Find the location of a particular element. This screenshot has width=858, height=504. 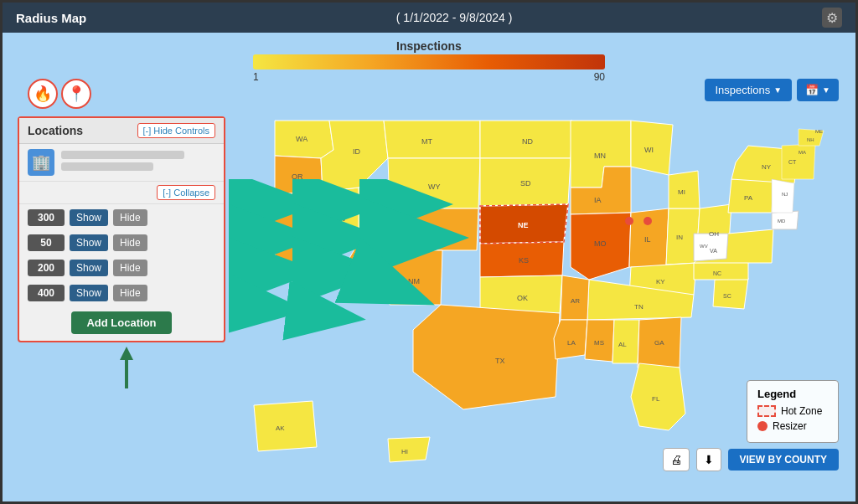

color-bar-label: Inspections is located at coordinates (429, 46).